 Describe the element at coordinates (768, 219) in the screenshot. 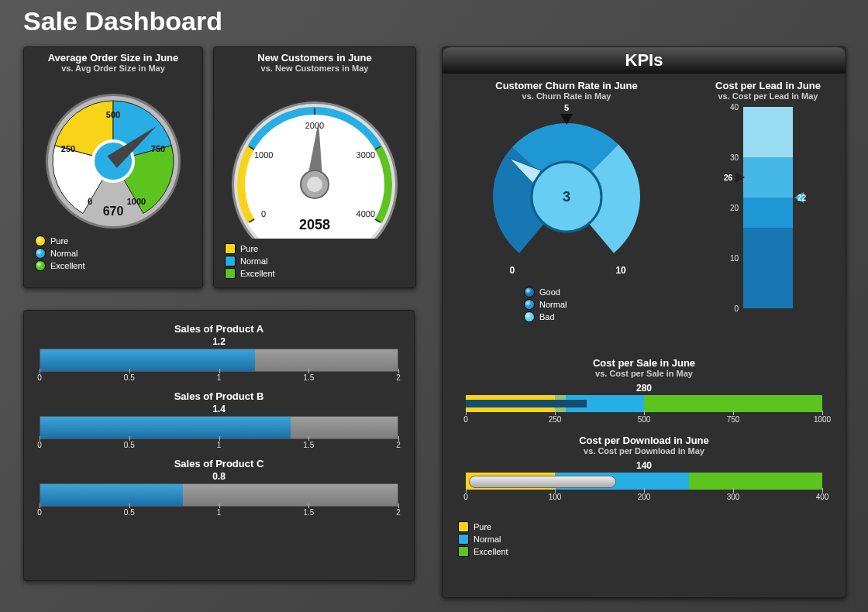

I see `cost-lead-thermometer: 0102030402622` at that location.